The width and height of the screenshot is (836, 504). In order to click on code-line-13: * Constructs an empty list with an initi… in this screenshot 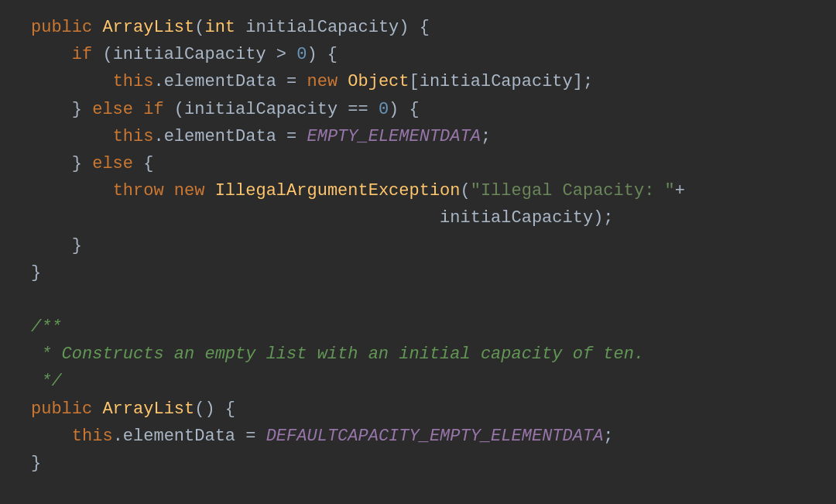, I will do `click(433, 355)`.